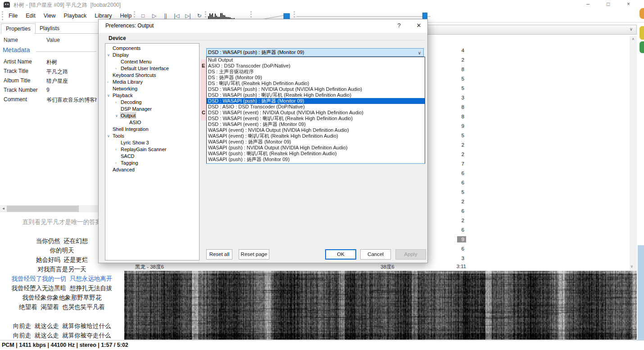 Image resolution: width=644 pixels, height=350 pixels. I want to click on apply-button: Apply, so click(411, 255).